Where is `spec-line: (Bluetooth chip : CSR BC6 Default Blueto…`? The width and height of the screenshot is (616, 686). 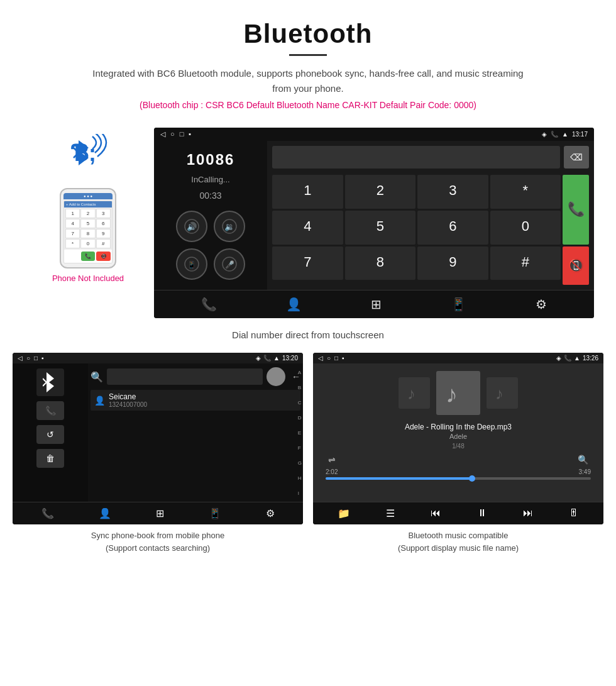 spec-line: (Bluetooth chip : CSR BC6 Default Blueto… is located at coordinates (308, 105).